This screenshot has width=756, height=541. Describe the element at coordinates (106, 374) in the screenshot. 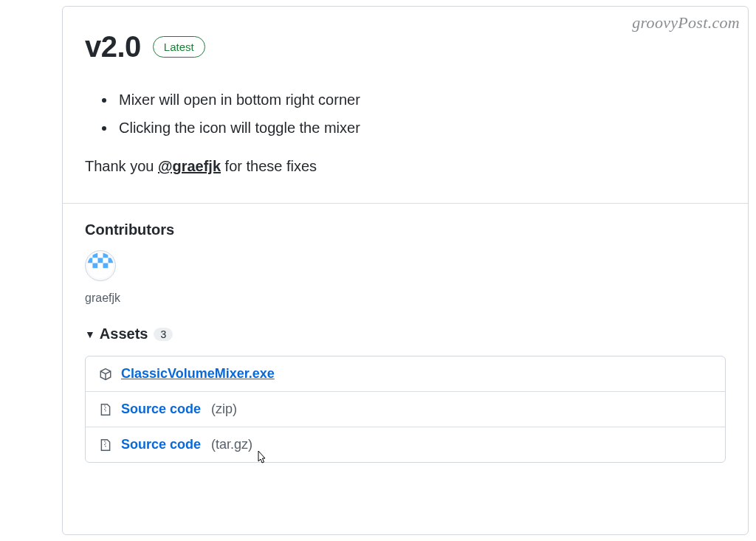

I see `package-icon` at that location.